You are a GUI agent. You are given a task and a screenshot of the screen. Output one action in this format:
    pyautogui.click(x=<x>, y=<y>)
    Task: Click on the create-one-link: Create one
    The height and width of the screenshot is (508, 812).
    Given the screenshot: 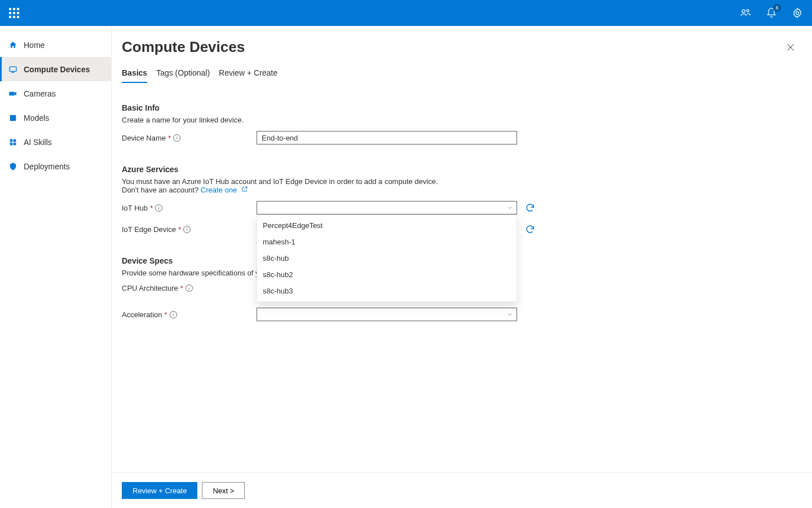 What is the action you would take?
    pyautogui.click(x=224, y=190)
    